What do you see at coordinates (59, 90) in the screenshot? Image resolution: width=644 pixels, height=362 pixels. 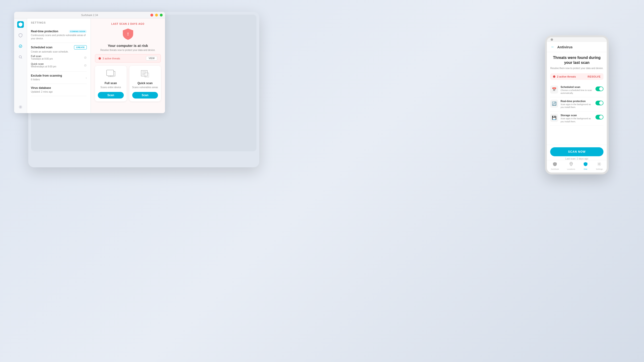 I see `settings-virusdb-item: Virus database Updated: 2 mins ago` at bounding box center [59, 90].